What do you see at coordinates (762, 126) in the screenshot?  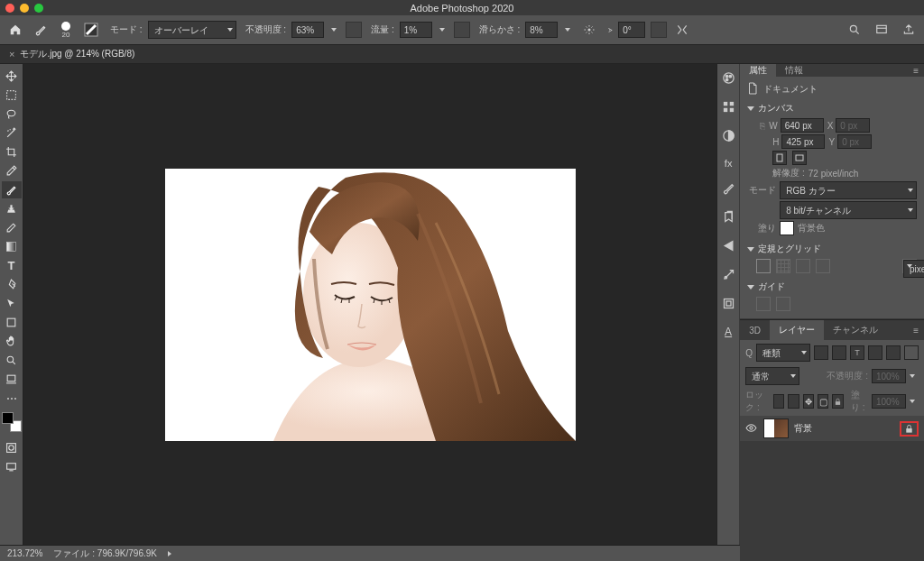 I see `link-wh-icon: ⎘` at bounding box center [762, 126].